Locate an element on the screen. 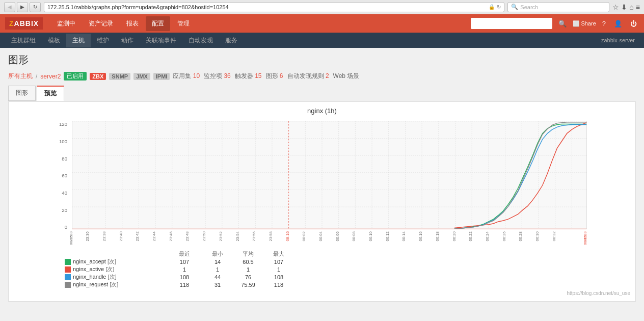 The width and height of the screenshot is (644, 321). home-icon: ⌂ is located at coordinates (631, 7).